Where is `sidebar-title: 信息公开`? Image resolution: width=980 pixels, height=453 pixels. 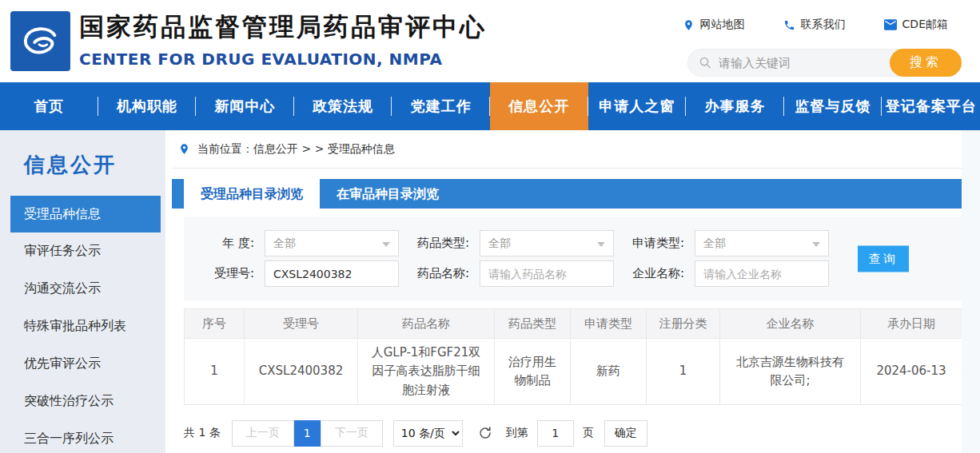
sidebar-title: 信息公开 is located at coordinates (83, 163).